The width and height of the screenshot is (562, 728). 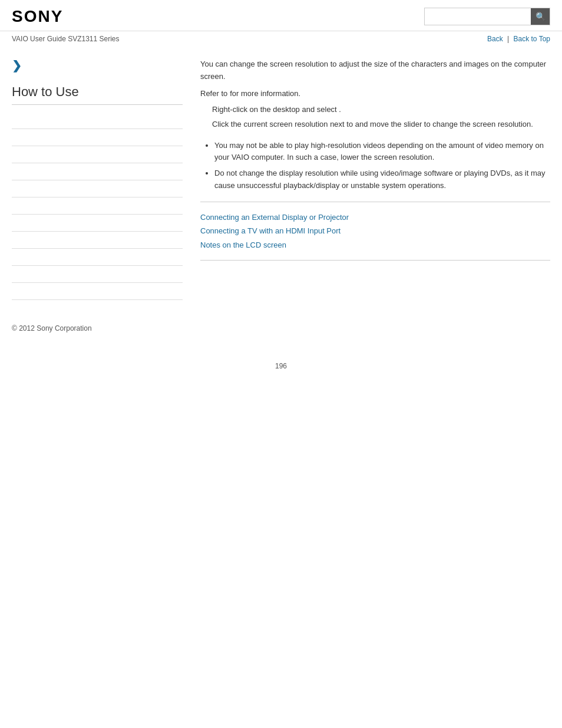 I want to click on divider-bottom, so click(x=375, y=261).